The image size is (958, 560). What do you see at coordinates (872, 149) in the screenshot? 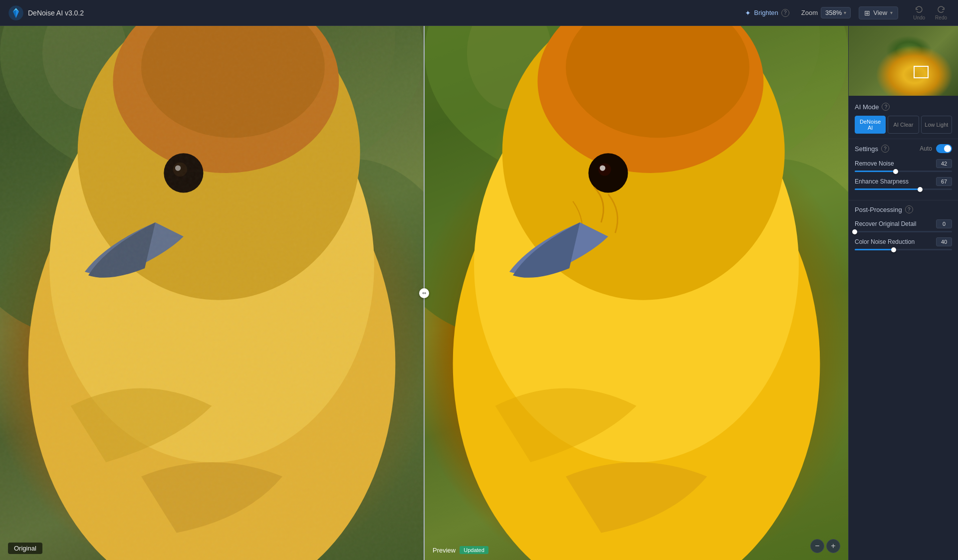
I see `settings-label: Settings ?` at bounding box center [872, 149].